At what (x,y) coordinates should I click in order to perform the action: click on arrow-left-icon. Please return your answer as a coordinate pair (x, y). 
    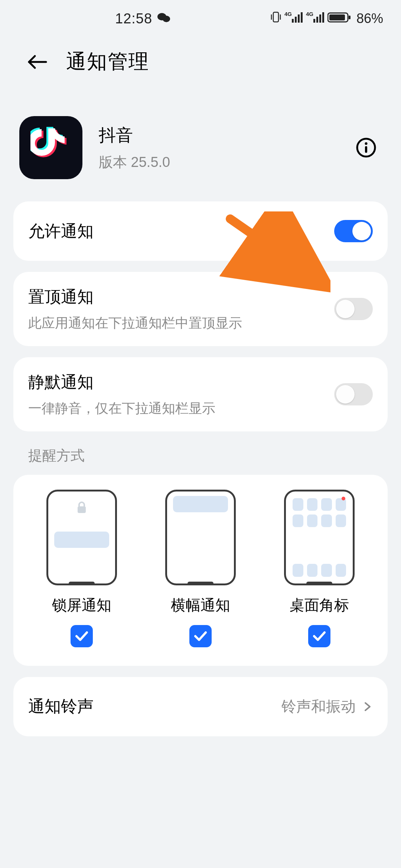
    Looking at the image, I should click on (37, 62).